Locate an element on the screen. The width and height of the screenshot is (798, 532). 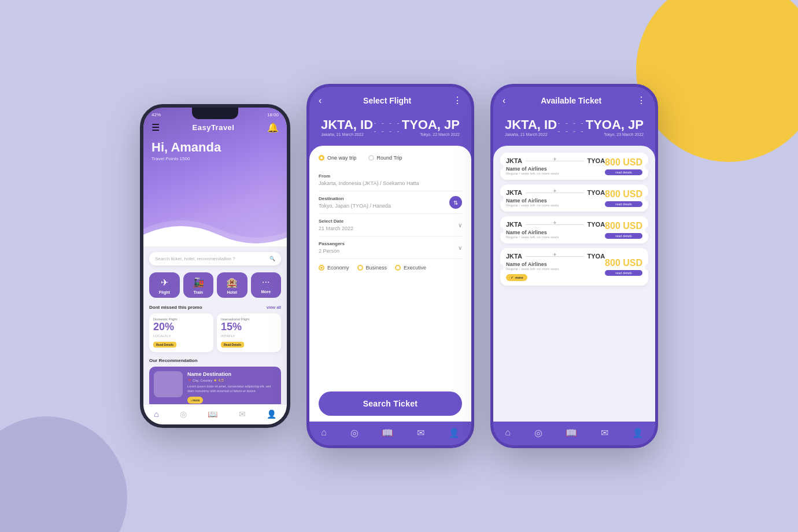
p2-back-button: ‹ is located at coordinates (320, 101).